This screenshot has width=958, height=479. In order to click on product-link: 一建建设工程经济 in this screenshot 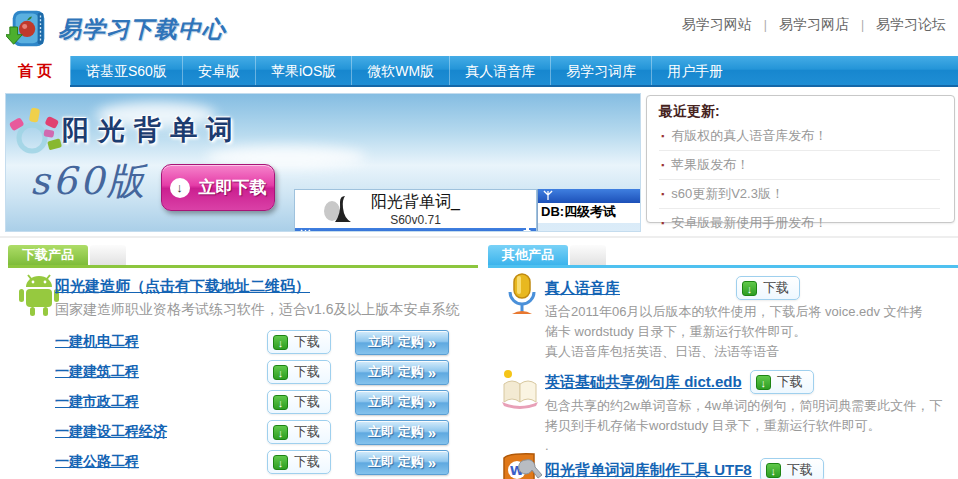, I will do `click(161, 432)`.